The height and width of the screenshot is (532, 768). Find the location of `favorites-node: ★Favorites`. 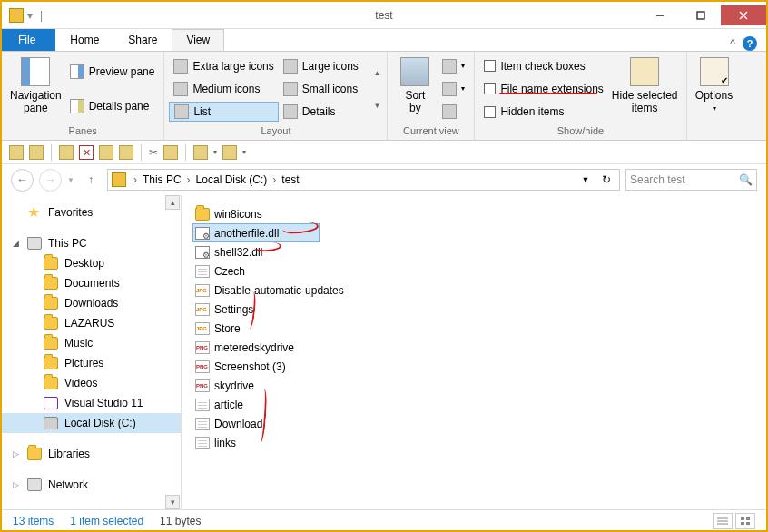

favorites-node: ★Favorites is located at coordinates (91, 212).